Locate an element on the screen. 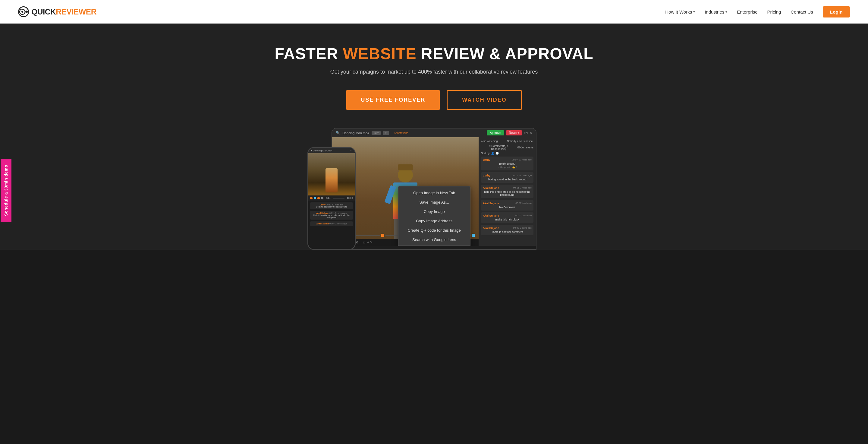 The image size is (868, 444). rework-button: Rework is located at coordinates (514, 133).